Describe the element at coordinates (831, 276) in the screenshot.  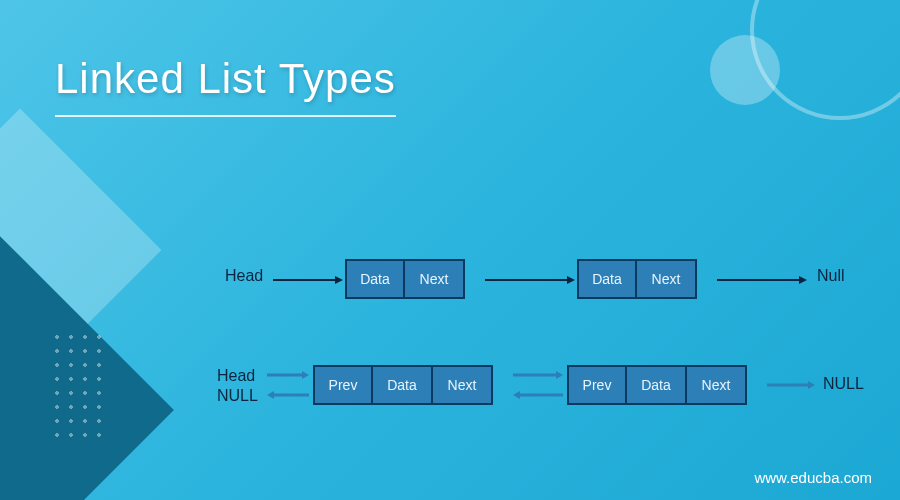
I see `singly-null-label: Null` at that location.